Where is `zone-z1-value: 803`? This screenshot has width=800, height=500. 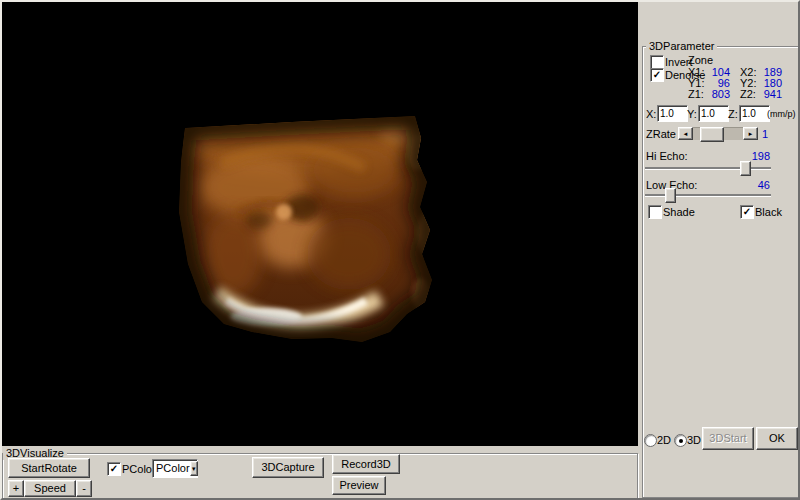
zone-z1-value: 803 is located at coordinates (716, 94).